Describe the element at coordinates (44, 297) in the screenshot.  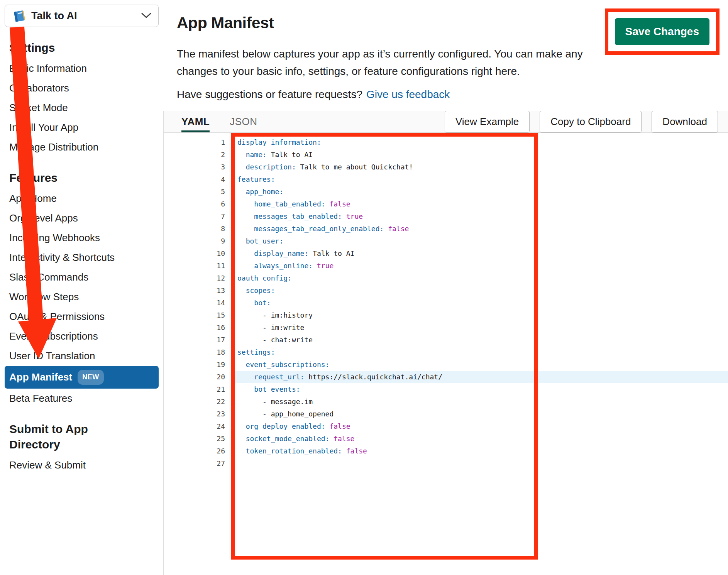
I see `sidebar-item-label: Workflow Steps` at that location.